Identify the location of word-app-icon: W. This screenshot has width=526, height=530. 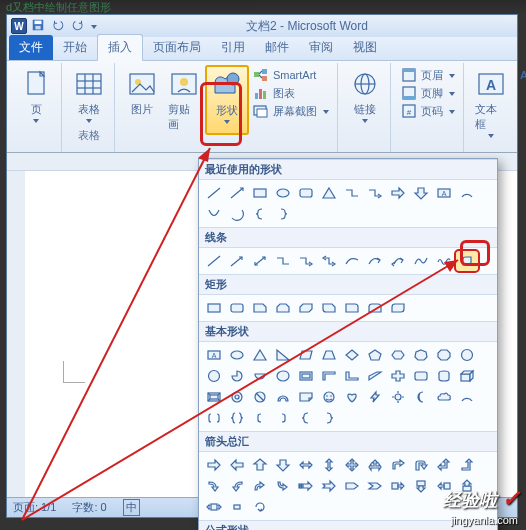
(19, 26).